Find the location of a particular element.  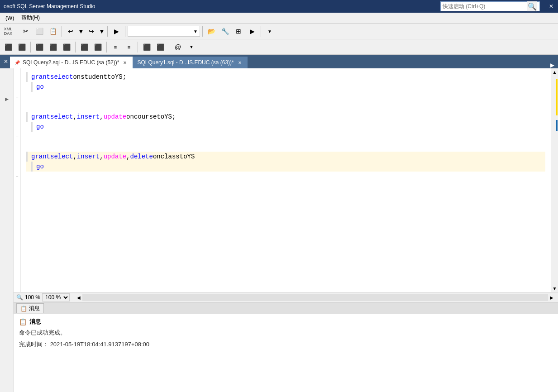

zoom-icon: 🔍 is located at coordinates (20, 297).